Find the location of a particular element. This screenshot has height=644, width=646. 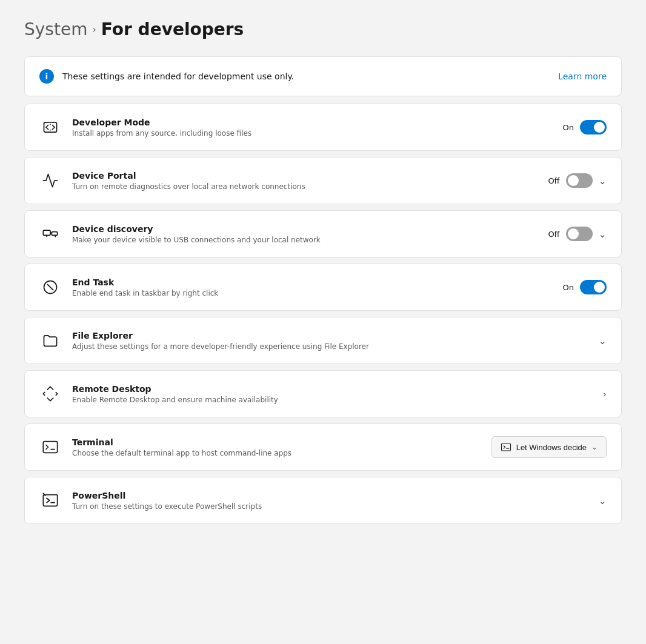

settings-card-developer-mode: Developer ModeInstall apps from any sour… is located at coordinates (323, 127).